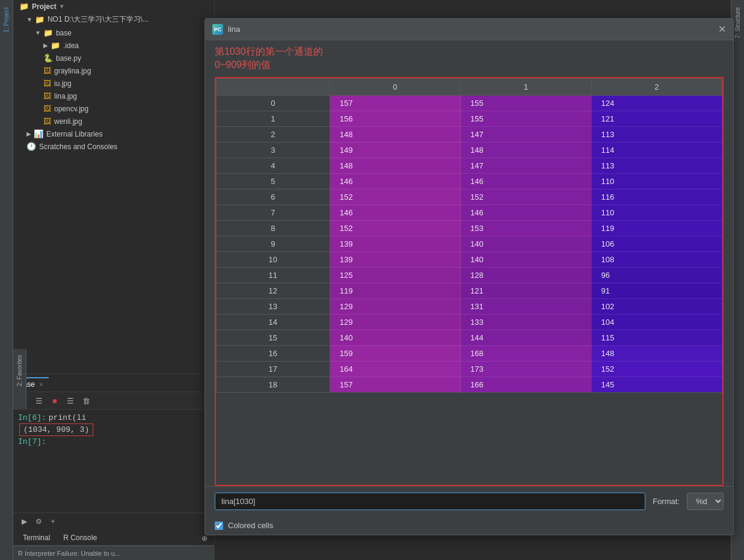  What do you see at coordinates (395, 369) in the screenshot?
I see `cell-17-0: 164` at bounding box center [395, 369].